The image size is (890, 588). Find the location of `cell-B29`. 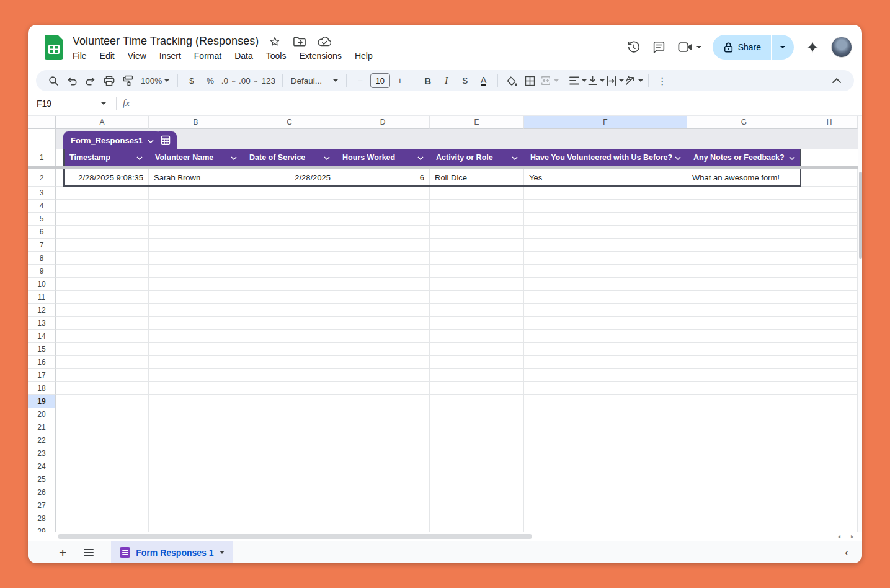

cell-B29 is located at coordinates (196, 528).